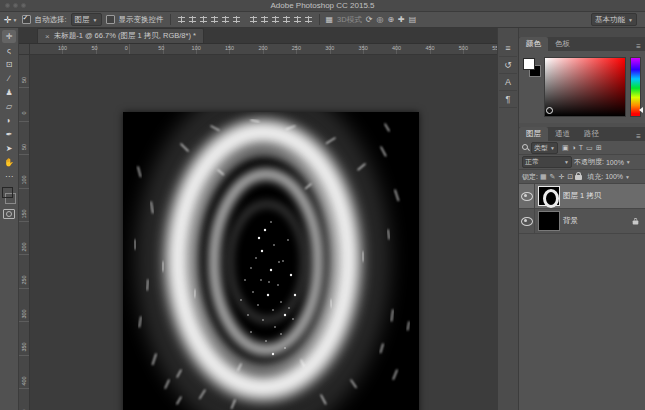 This screenshot has height=410, width=645. Describe the element at coordinates (589, 162) in the screenshot. I see `opacity-label: 不透明度:` at that location.